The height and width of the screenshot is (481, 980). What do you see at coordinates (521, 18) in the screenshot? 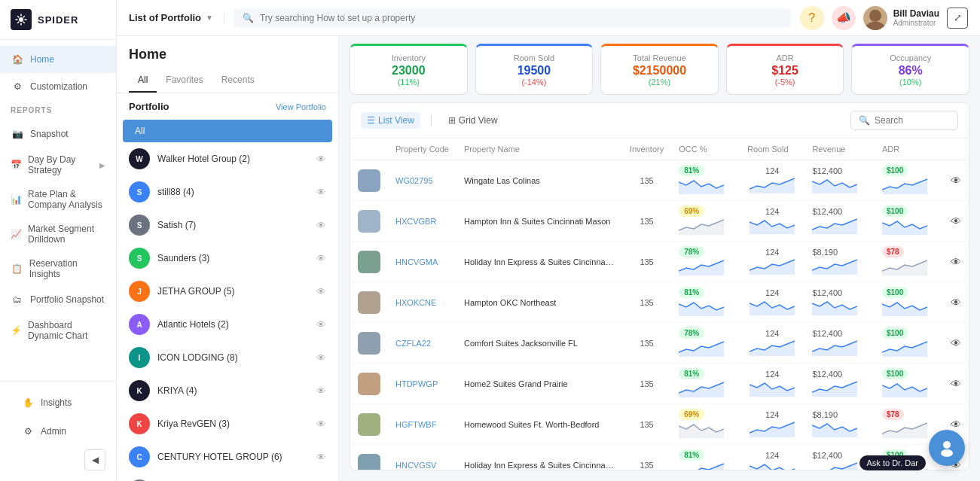
I see `global-search-input` at bounding box center [521, 18].